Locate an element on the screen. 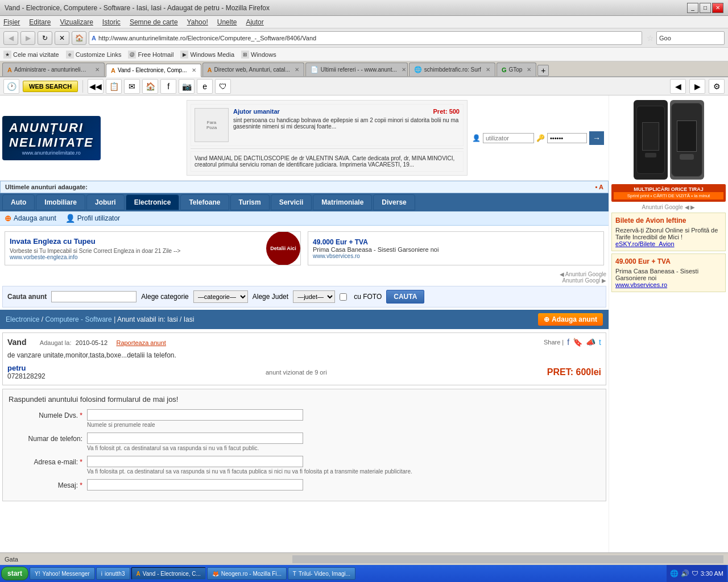 This screenshot has width=728, height=582. toolbar-settings-icon: ⚙ is located at coordinates (717, 86).